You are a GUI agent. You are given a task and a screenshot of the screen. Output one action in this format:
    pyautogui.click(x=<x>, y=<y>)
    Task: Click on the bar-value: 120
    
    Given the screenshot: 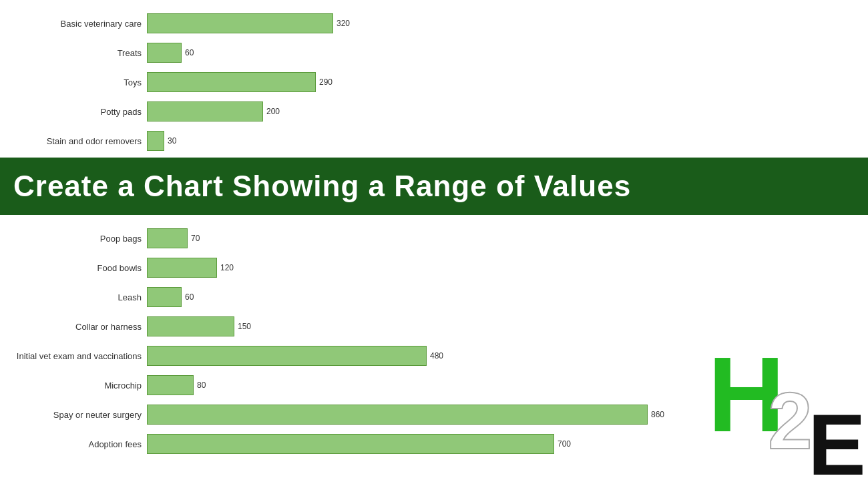 What is the action you would take?
    pyautogui.click(x=227, y=268)
    